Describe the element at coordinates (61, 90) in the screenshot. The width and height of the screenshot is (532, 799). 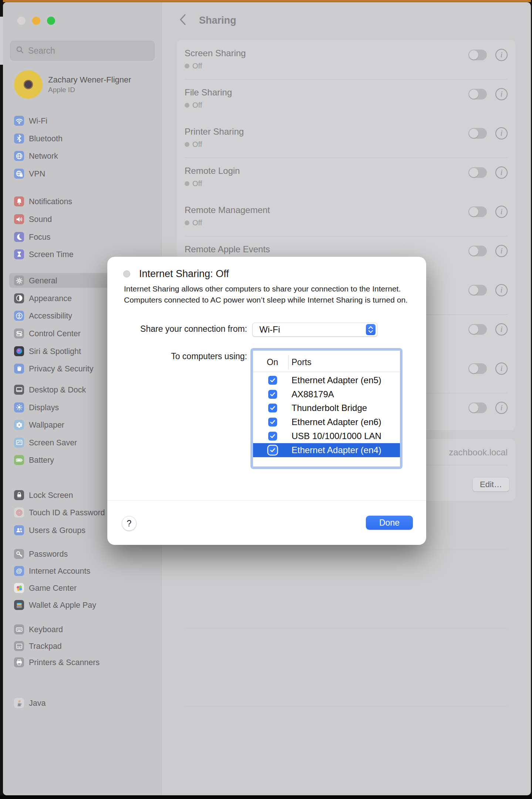
I see `apple-id-label: Apple ID` at that location.